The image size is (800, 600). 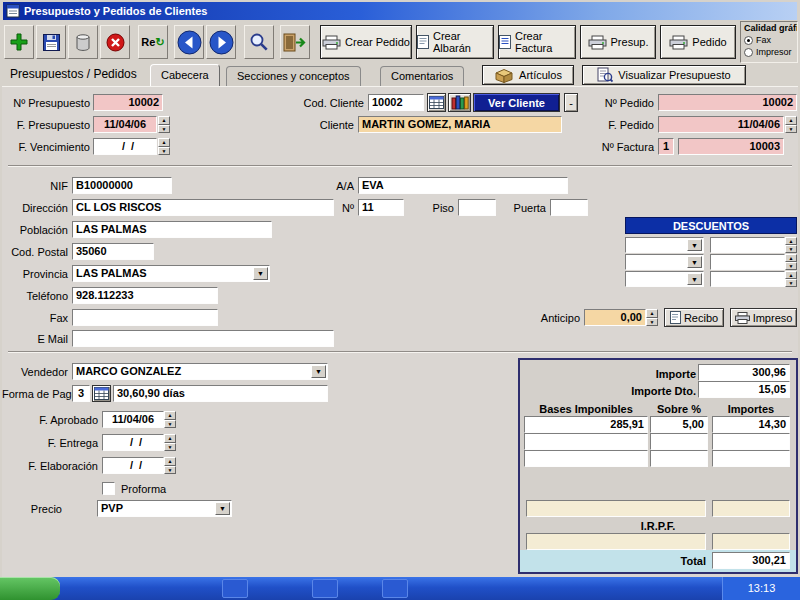 I want to click on imprimir-pedido-button: Pedido, so click(x=698, y=42).